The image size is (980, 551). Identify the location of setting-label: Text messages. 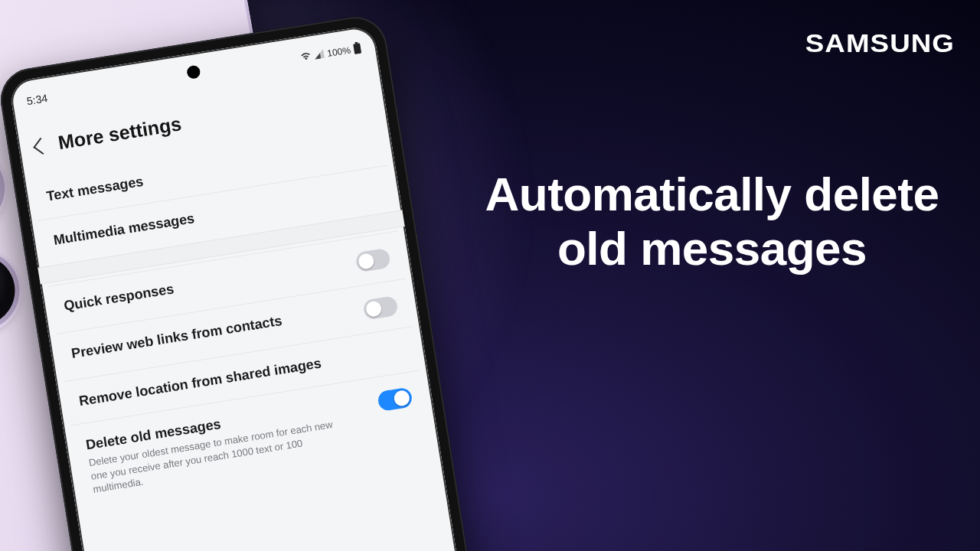
(95, 189).